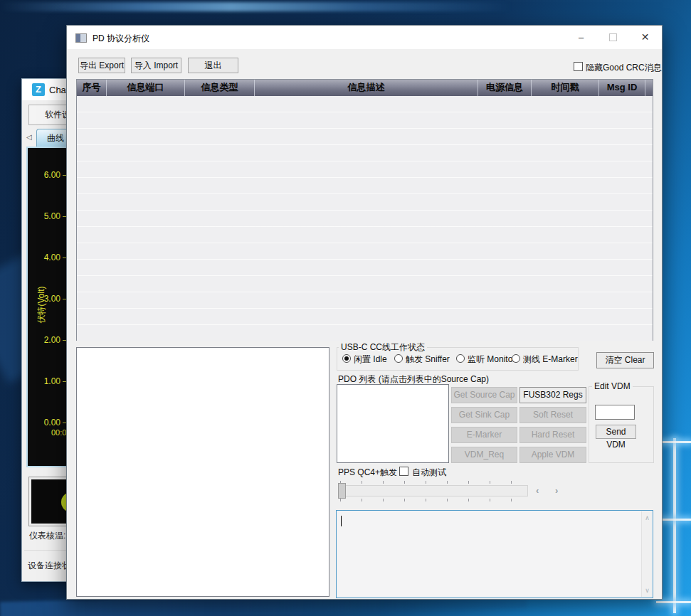 The height and width of the screenshot is (616, 691). Describe the element at coordinates (383, 347) in the screenshot. I see `cc-status-group-title: USB-C CC线工作状态` at that location.